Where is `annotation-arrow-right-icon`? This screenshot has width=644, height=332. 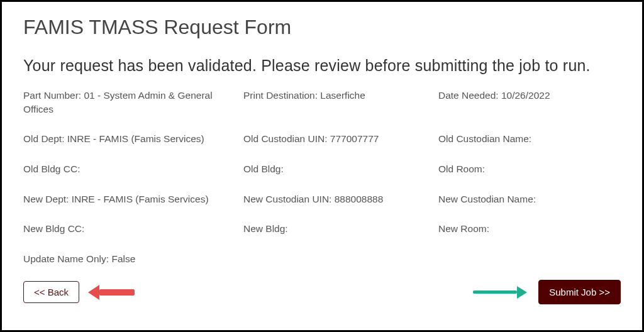
annotation-arrow-right-icon is located at coordinates (500, 292).